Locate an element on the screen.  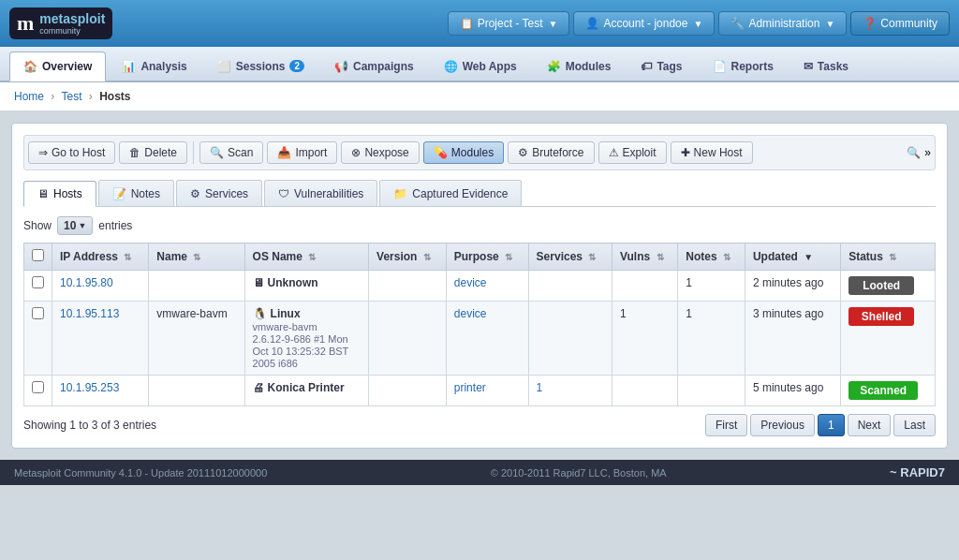
row1-checkbox is located at coordinates (37, 283).